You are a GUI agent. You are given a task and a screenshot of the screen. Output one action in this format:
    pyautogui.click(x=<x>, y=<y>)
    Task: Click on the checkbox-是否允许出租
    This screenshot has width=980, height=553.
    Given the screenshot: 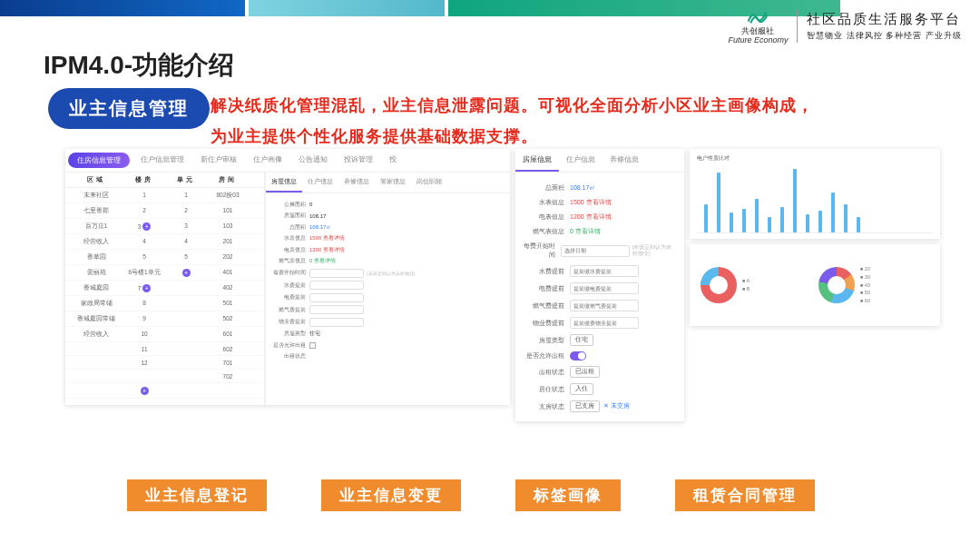 What is the action you would take?
    pyautogui.click(x=312, y=345)
    